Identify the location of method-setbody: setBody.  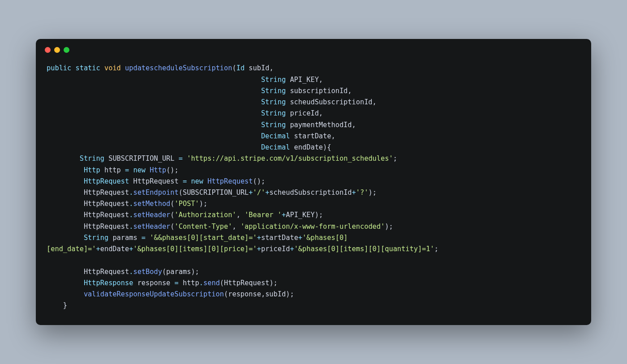
(147, 272).